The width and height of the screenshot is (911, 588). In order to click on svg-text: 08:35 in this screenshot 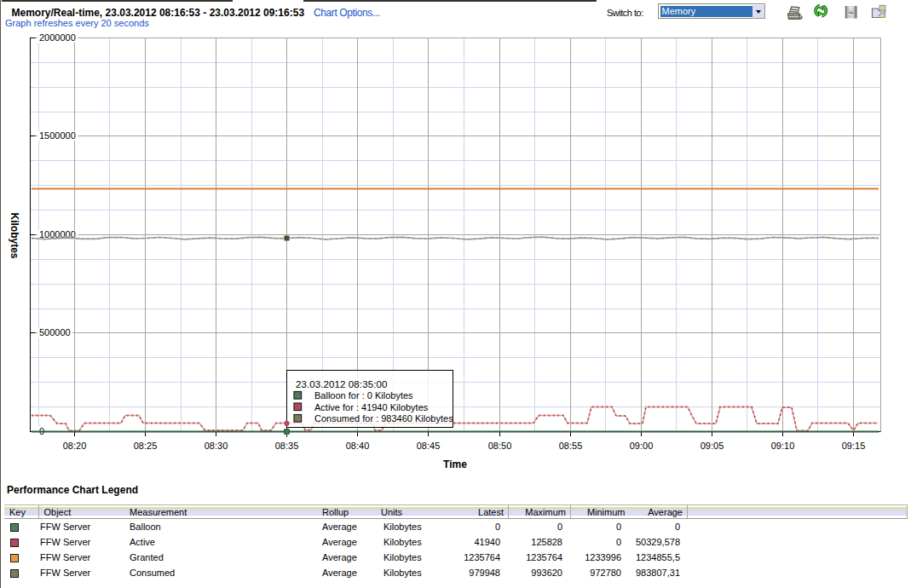, I will do `click(287, 446)`.